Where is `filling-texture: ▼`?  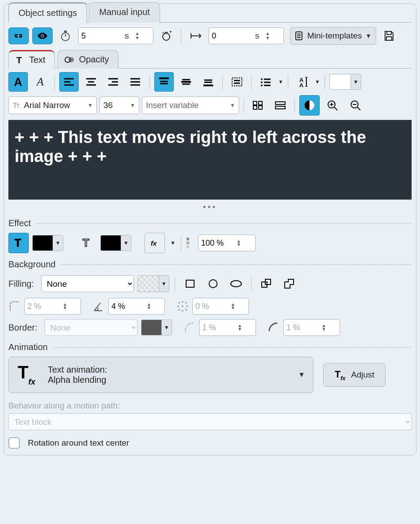
filling-texture: ▼ is located at coordinates (153, 284).